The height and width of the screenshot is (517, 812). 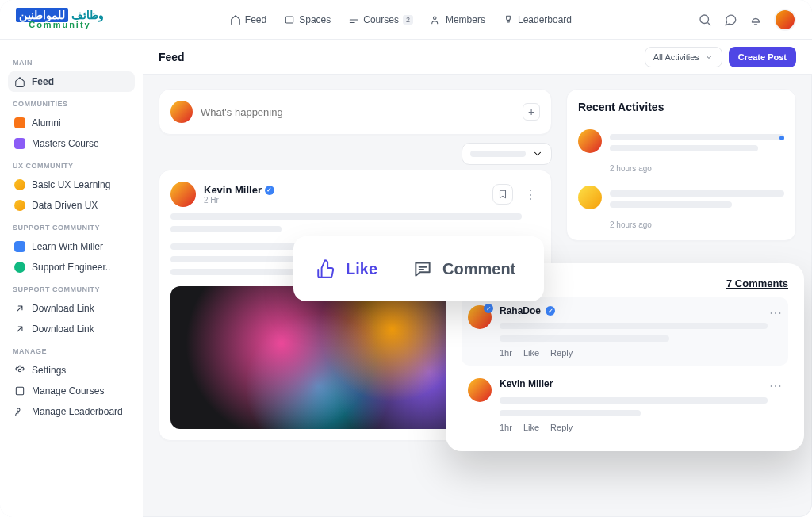 I want to click on sidebar-settings: Settings, so click(x=71, y=370).